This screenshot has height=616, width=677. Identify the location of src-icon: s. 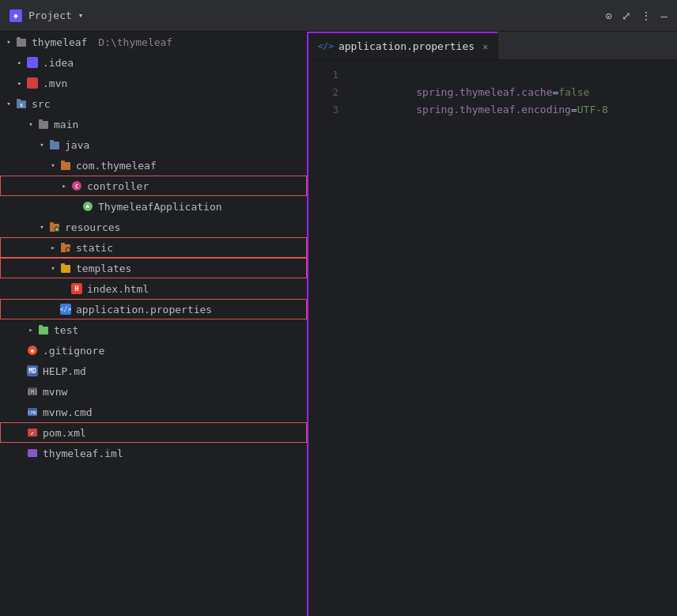
(21, 104).